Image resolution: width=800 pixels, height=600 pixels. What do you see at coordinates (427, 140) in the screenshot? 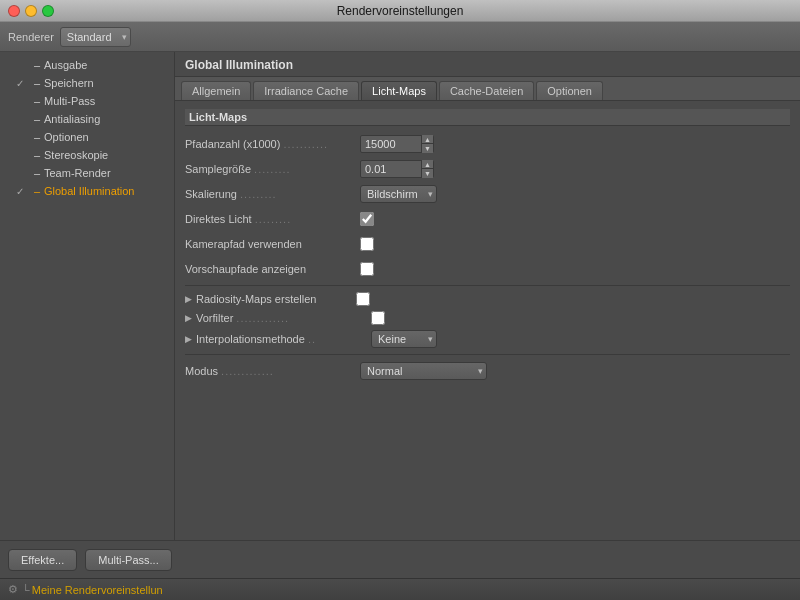
I see `pfadanzahl-up-button: ▲` at bounding box center [427, 140].